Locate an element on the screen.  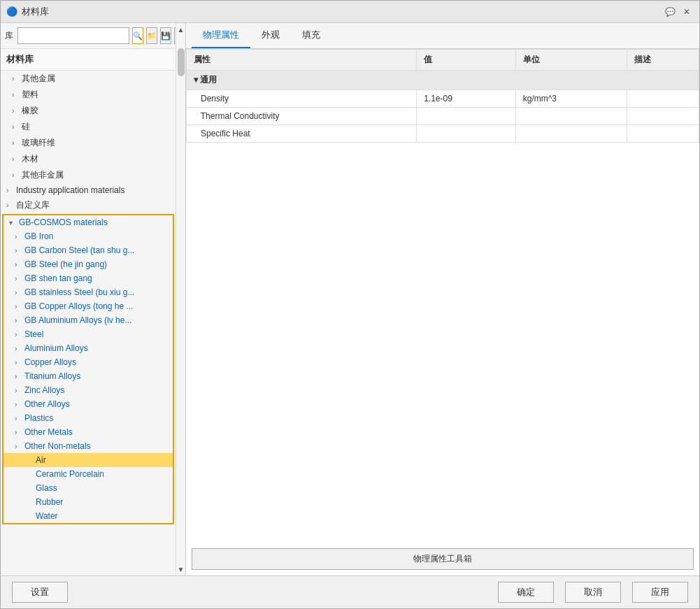
arrow-icon: ▾ is located at coordinates (14, 222).